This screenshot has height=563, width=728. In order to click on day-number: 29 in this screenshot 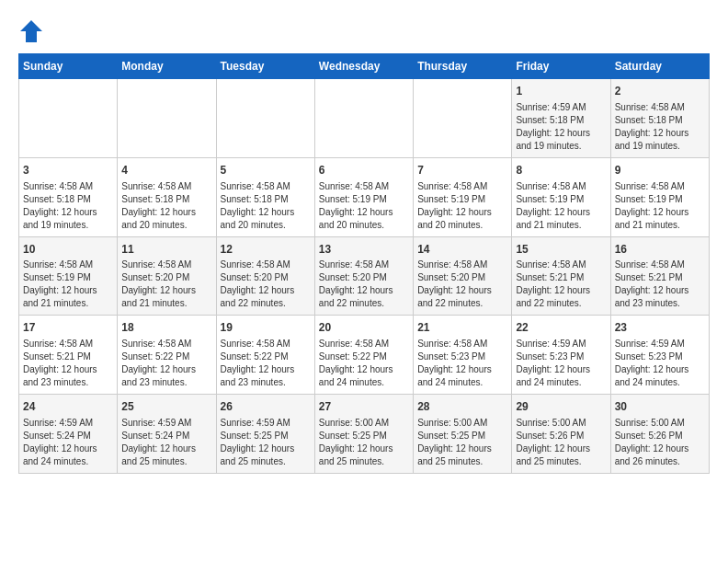, I will do `click(561, 407)`.